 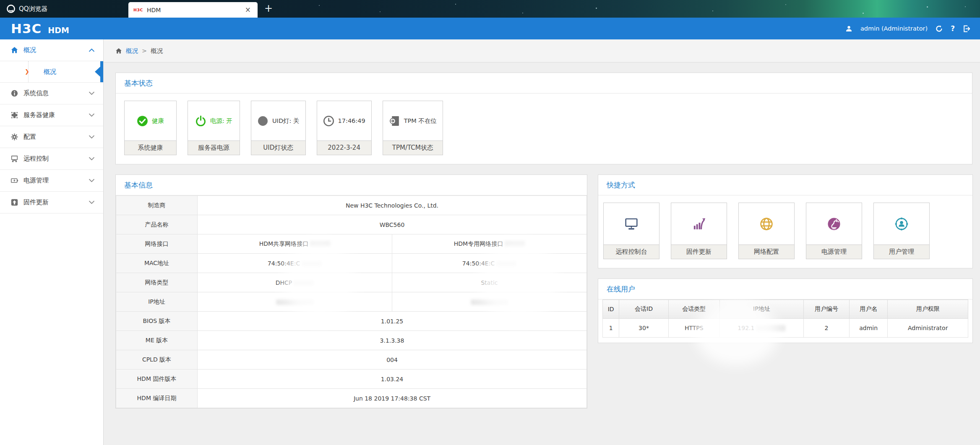 I want to click on info-value: 74:50:4E:C, so click(x=490, y=263).